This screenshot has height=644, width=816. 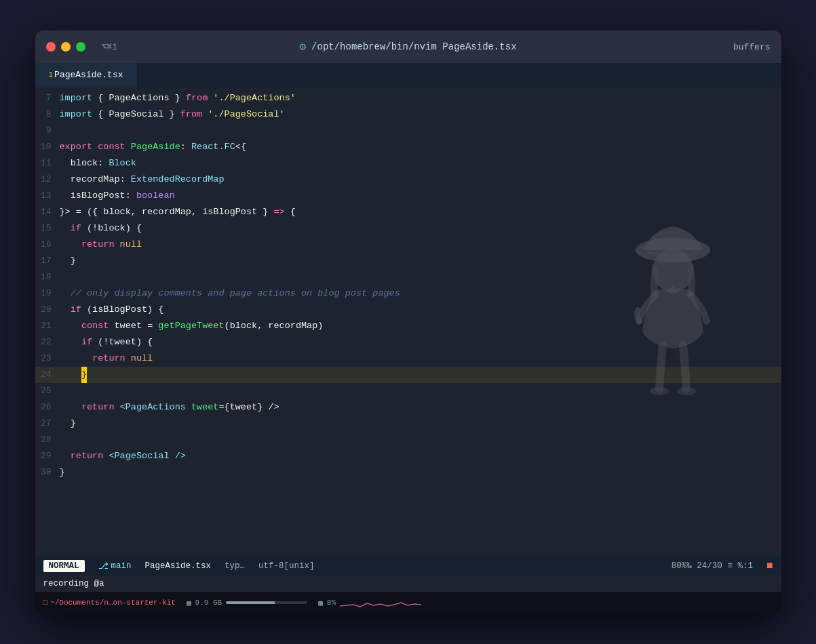 I want to click on branch-icon: ⎇, so click(x=103, y=566).